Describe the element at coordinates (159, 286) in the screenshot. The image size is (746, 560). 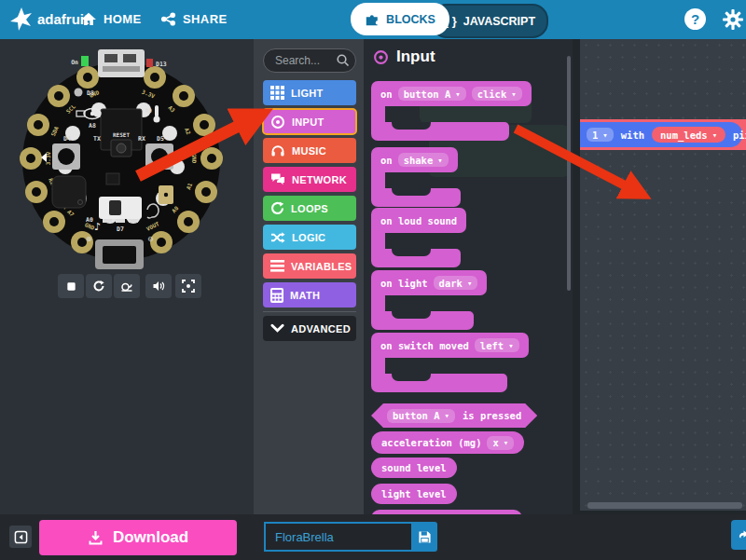
I see `sim-sound-button` at that location.